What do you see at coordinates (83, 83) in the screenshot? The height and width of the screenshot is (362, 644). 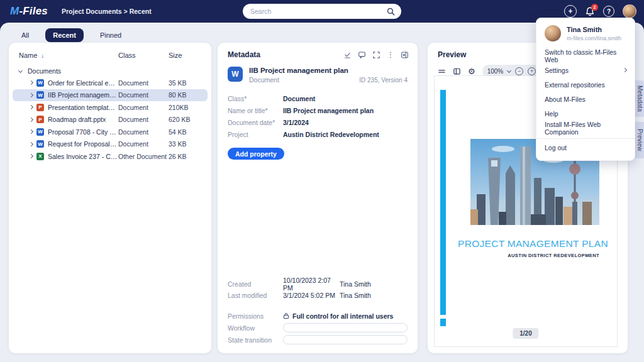 I see `file-name: Order for Electrical engineering.docx` at bounding box center [83, 83].